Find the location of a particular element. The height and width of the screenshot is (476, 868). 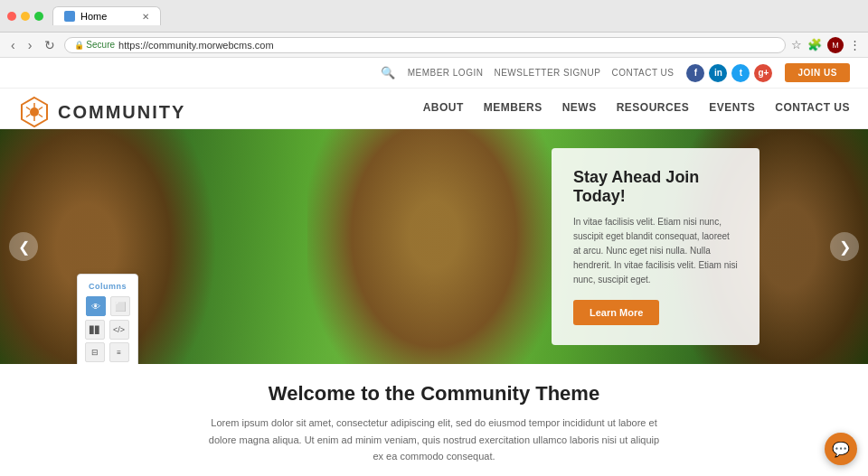

nav-actions: ☆ 🧩 M ⋮ is located at coordinates (826, 45).